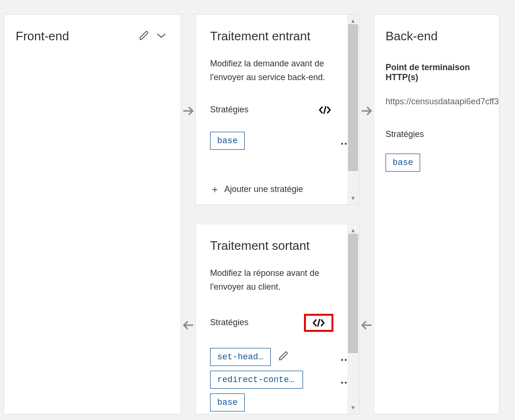  Describe the element at coordinates (264, 190) in the screenshot. I see `add-policy-label: Ajouter une stratégie` at that location.